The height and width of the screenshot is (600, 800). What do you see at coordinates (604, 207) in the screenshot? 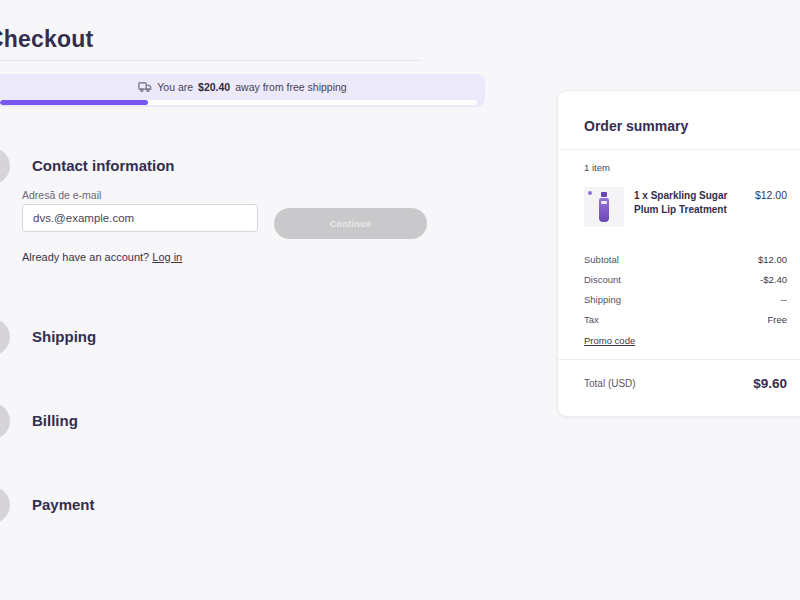
I see `lip-treatment-tube-image` at bounding box center [604, 207].